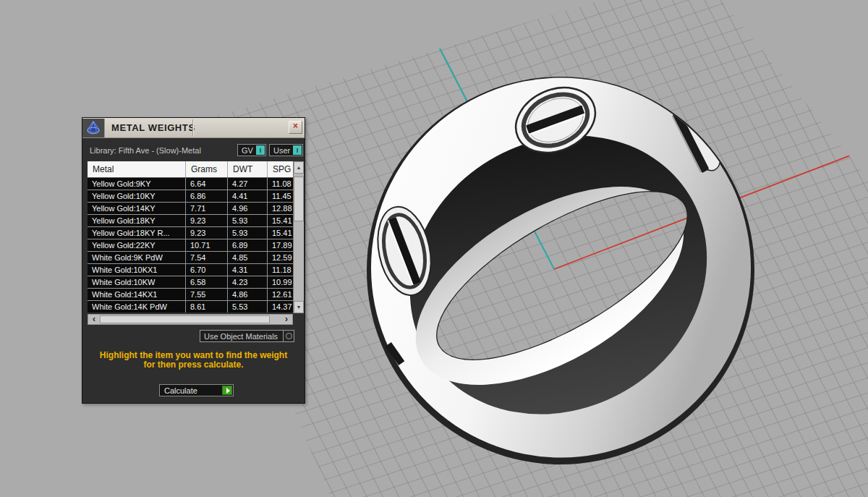 The height and width of the screenshot is (497, 868). I want to click on table-cell-grams: 6.70, so click(207, 270).